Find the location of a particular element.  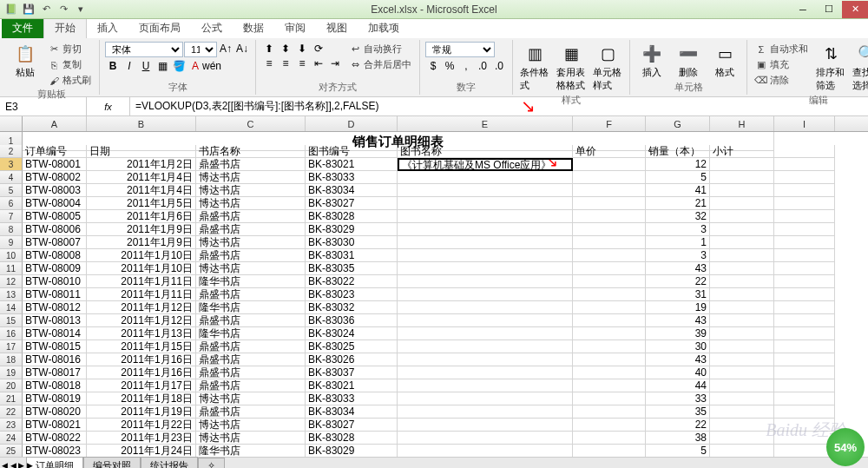

cell: BK-83031 is located at coordinates (352, 255).